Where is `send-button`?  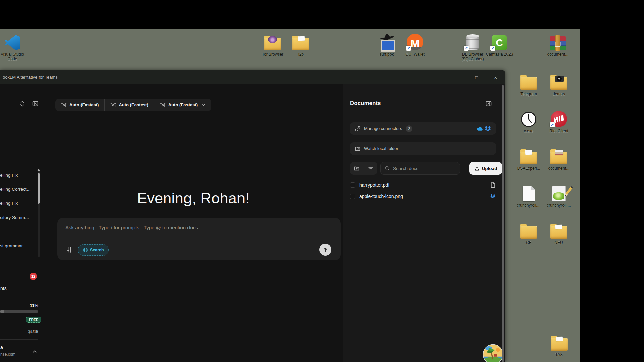 send-button is located at coordinates (325, 250).